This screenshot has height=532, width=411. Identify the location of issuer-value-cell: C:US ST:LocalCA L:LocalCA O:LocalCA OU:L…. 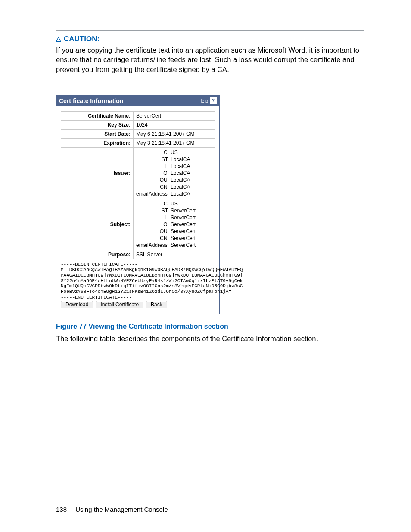
(174, 173).